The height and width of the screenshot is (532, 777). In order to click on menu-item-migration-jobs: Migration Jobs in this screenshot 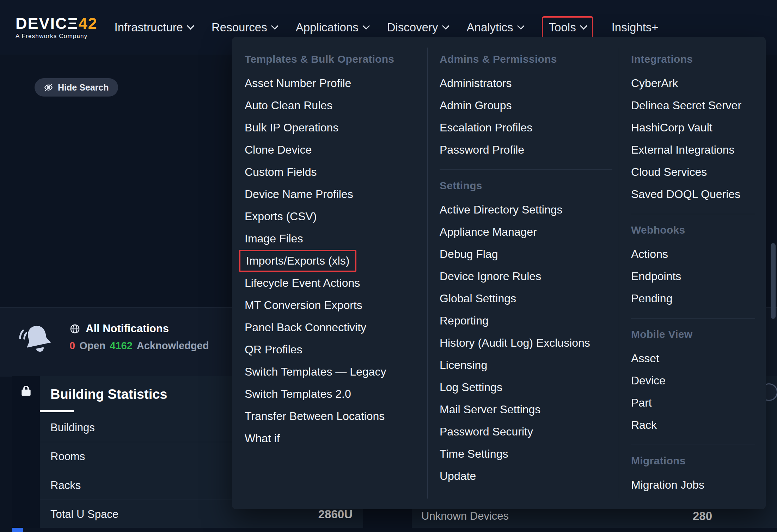, I will do `click(693, 485)`.